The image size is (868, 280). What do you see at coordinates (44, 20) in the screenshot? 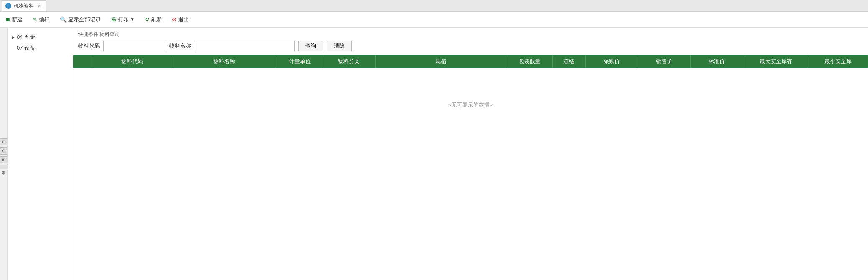
I see `edit-label: 编辑` at bounding box center [44, 20].